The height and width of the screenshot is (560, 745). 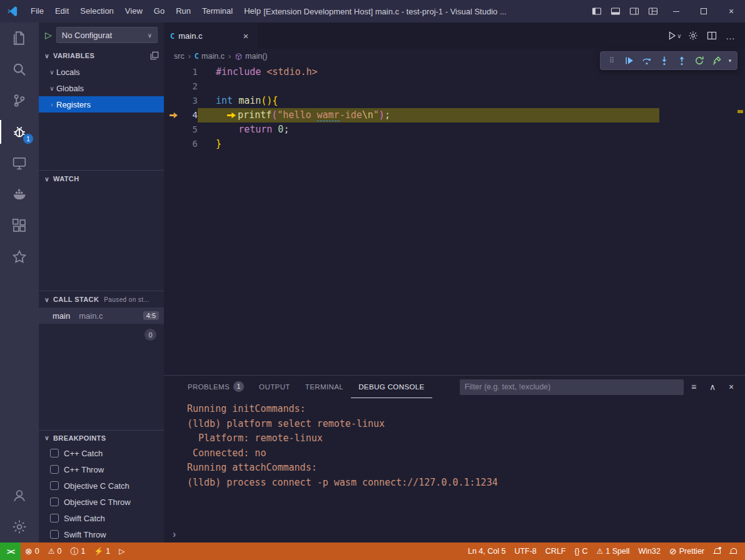 What do you see at coordinates (102, 551) in the screenshot?
I see `ports-indicator: 1` at bounding box center [102, 551].